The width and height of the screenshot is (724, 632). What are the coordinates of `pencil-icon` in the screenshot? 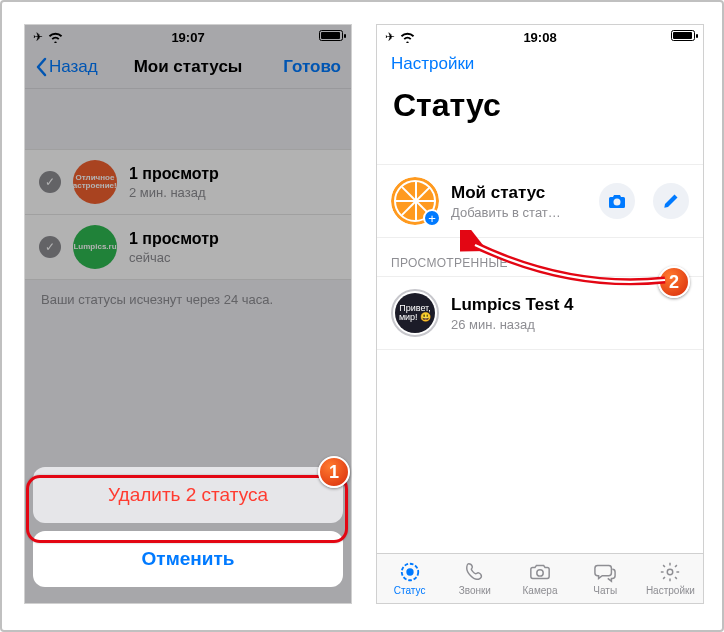 It's located at (671, 201).